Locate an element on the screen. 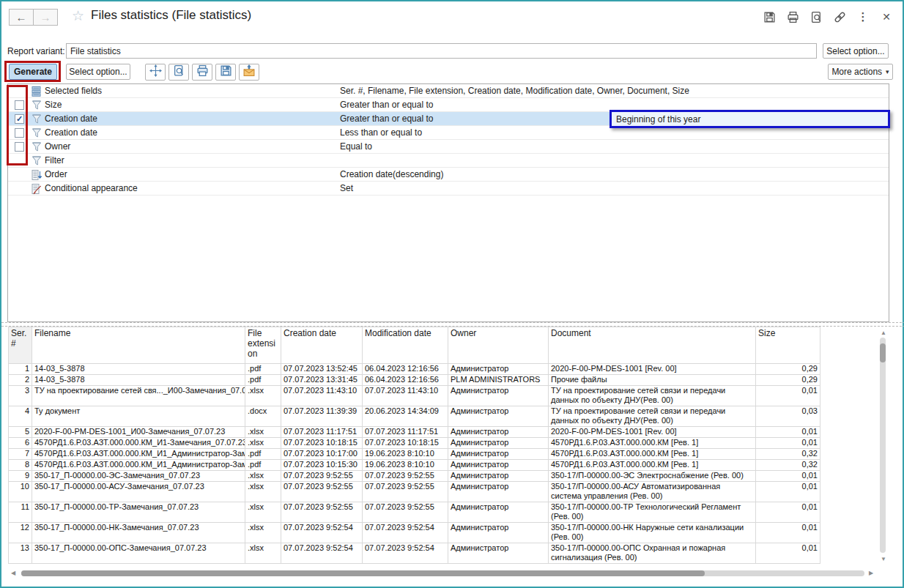 The image size is (904, 588). cell-owner: PLM ADMINISTRATORS is located at coordinates (498, 381).